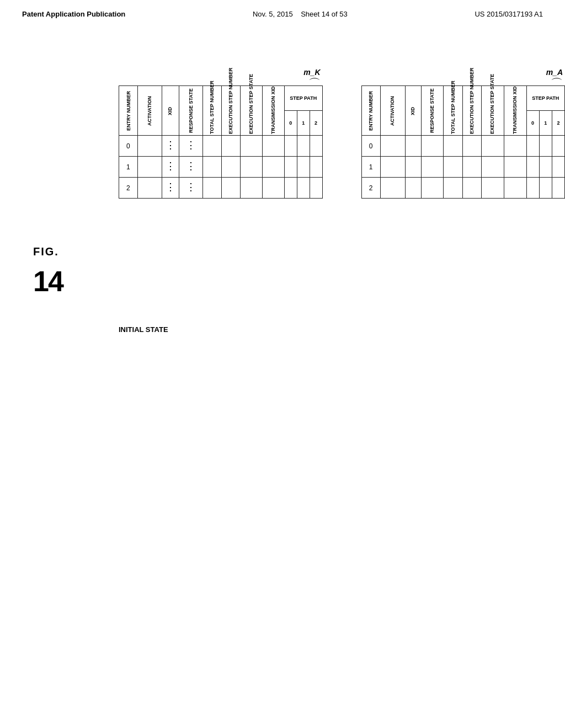 The image size is (565, 728). I want to click on cell-entry-r: 1, so click(371, 167).